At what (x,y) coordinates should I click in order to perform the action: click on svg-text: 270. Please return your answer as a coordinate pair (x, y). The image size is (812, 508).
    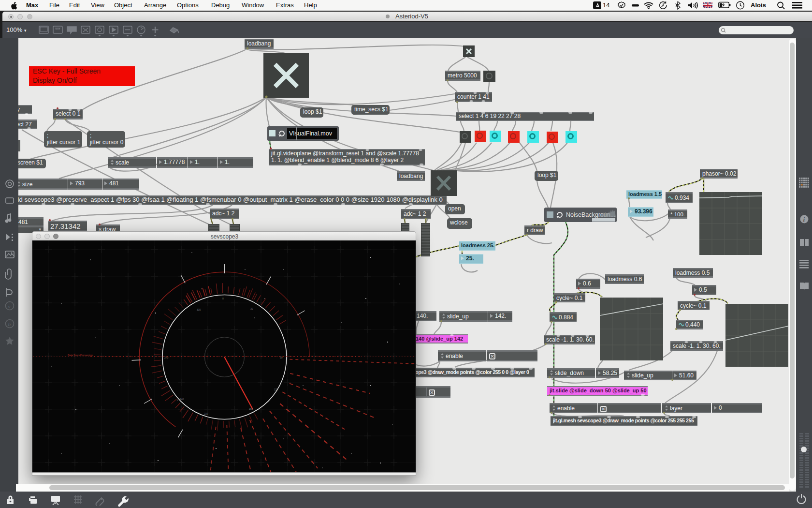
    Looking at the image, I should click on (166, 358).